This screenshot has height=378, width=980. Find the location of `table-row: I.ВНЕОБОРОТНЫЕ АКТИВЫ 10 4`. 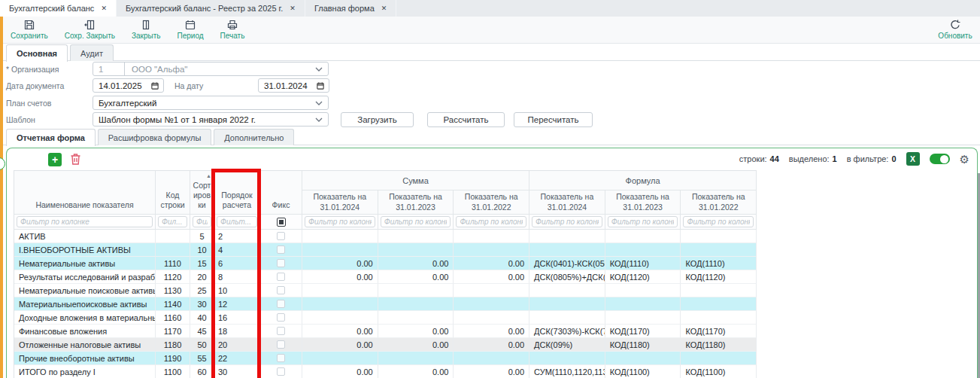

table-row: I.ВНЕОБОРОТНЫЕ АКТИВЫ 10 4 is located at coordinates (385, 250).